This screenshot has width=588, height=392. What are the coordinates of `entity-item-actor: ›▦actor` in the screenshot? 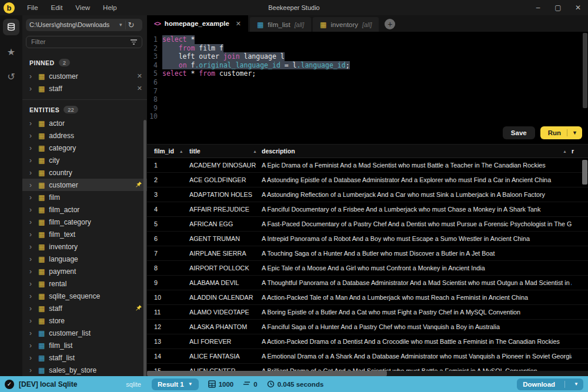 It's located at (85, 123).